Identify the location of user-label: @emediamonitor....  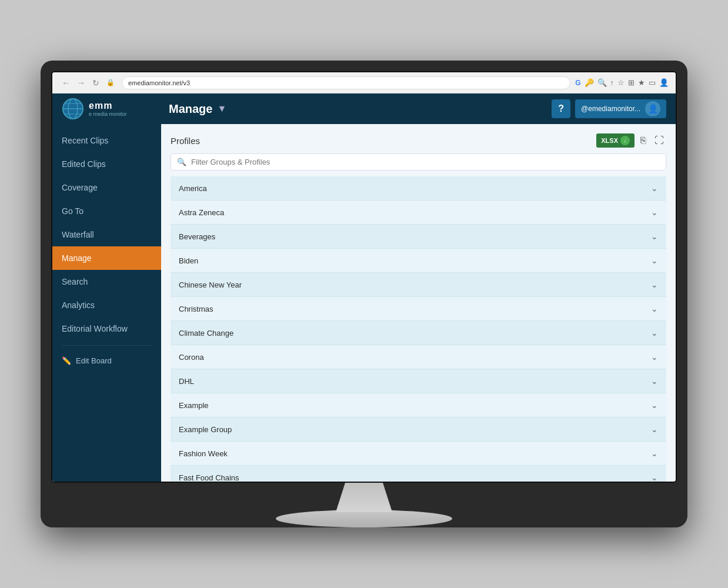
(610, 109).